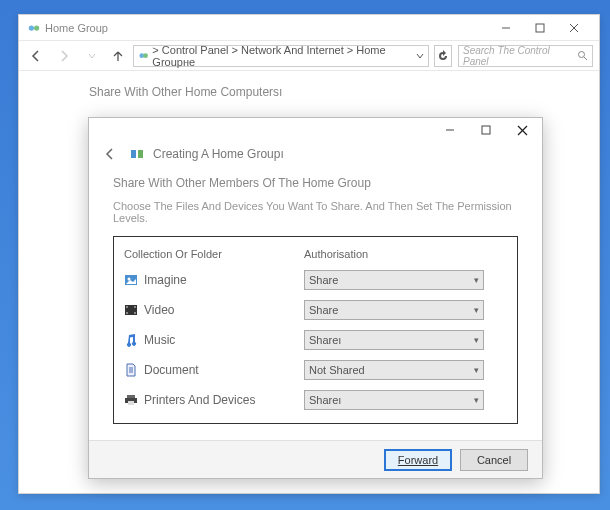  What do you see at coordinates (200, 400) in the screenshot?
I see `row-label: Printers And Devices` at bounding box center [200, 400].